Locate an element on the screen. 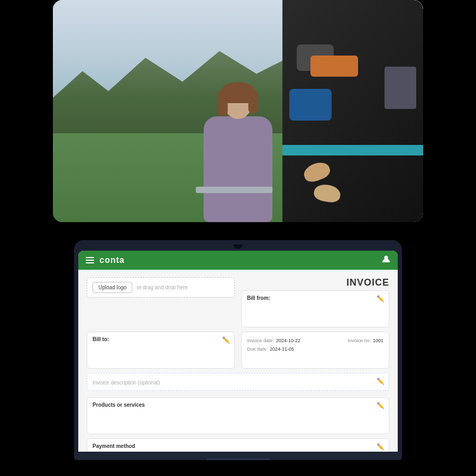  invoice-no-pair: Invoice no: 1001 is located at coordinates (365, 341).